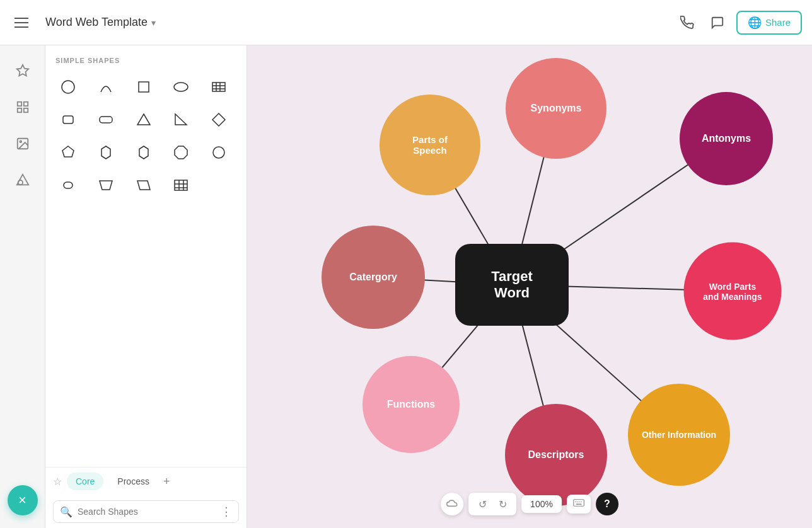  I want to click on hexagon-sm-shape, so click(106, 152).